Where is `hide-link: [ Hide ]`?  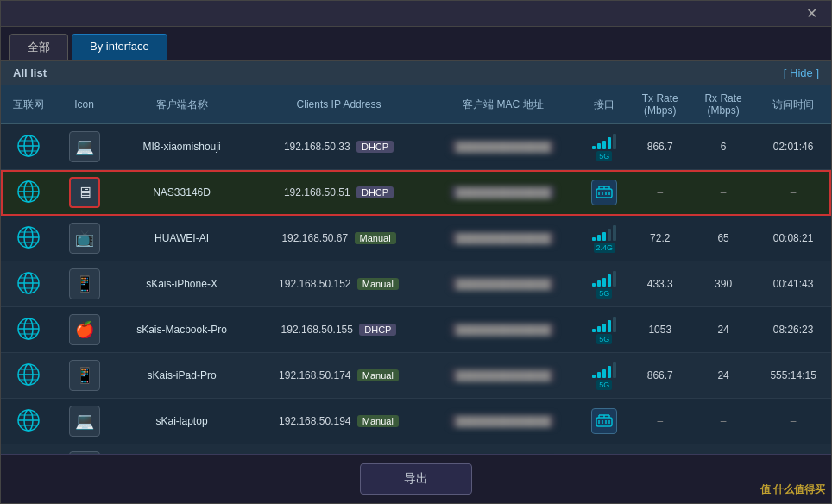 hide-link: [ Hide ] is located at coordinates (801, 72).